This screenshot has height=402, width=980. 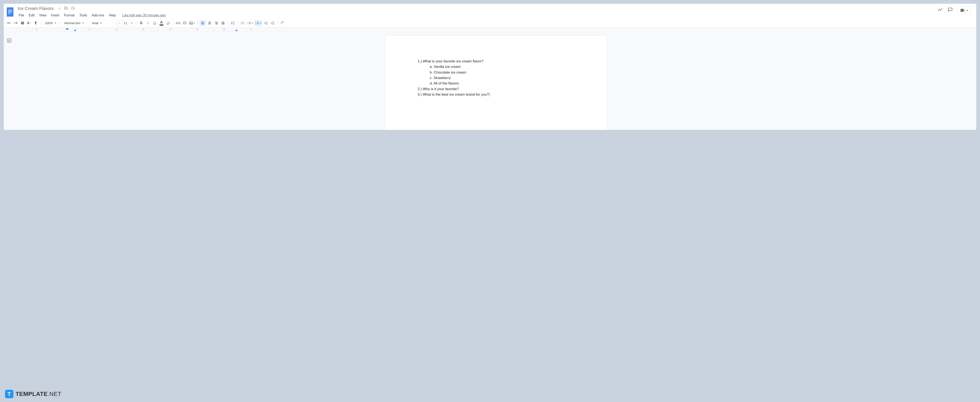 What do you see at coordinates (964, 10) in the screenshot?
I see `meet-button: ▼` at bounding box center [964, 10].